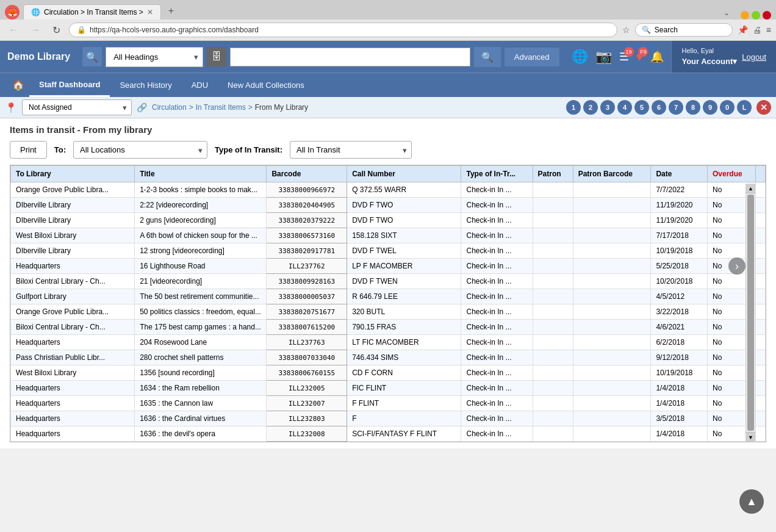 The width and height of the screenshot is (776, 532). Describe the element at coordinates (282, 107) in the screenshot. I see `breadcrumb-from-my-library: From My Library` at that location.